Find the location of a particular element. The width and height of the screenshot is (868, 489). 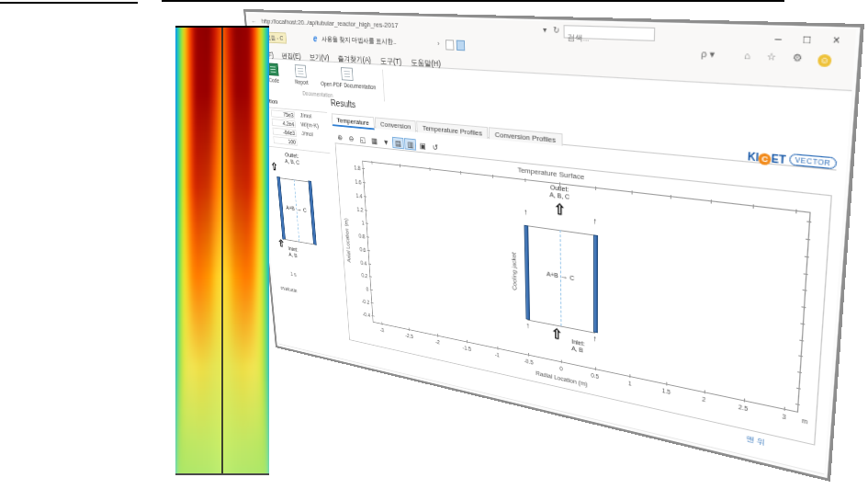

find-icon: ρ ▾ is located at coordinates (707, 54).